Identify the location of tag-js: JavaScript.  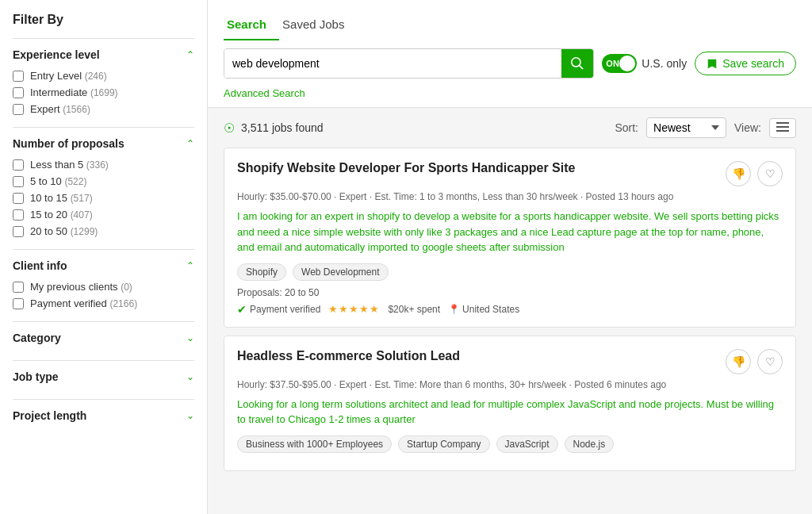
(527, 444).